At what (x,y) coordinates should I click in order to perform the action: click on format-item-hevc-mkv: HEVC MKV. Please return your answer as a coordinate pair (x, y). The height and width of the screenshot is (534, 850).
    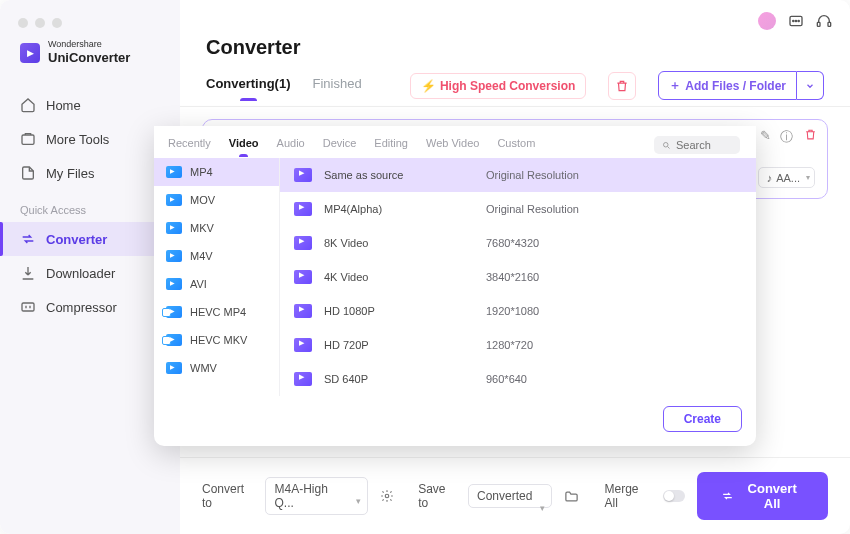
    Looking at the image, I should click on (216, 340).